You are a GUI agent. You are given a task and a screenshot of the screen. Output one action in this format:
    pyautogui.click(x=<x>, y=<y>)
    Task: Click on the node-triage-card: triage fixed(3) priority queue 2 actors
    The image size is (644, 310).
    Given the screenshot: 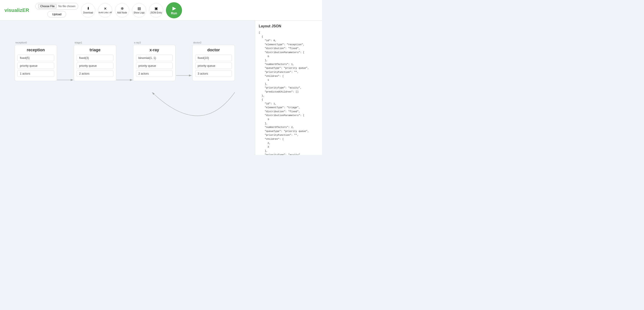 What is the action you would take?
    pyautogui.click(x=95, y=63)
    